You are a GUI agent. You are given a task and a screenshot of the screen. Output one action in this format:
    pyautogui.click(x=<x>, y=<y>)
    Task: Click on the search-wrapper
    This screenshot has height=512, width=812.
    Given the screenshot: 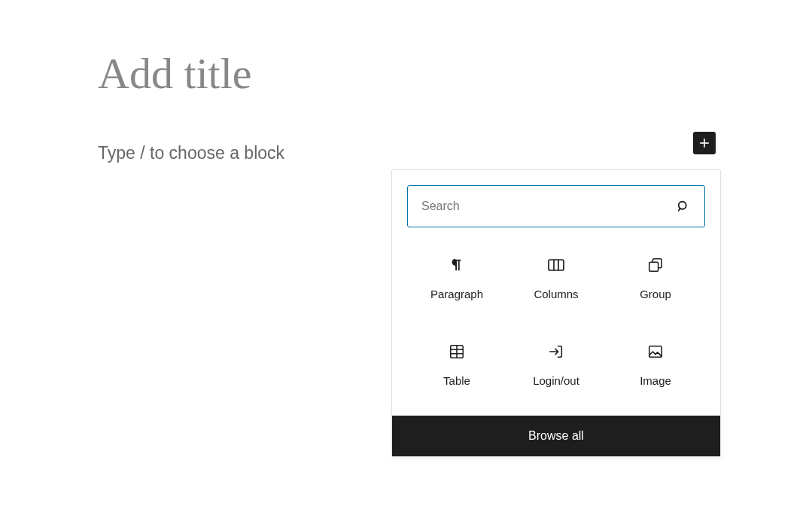 What is the action you would take?
    pyautogui.click(x=556, y=206)
    